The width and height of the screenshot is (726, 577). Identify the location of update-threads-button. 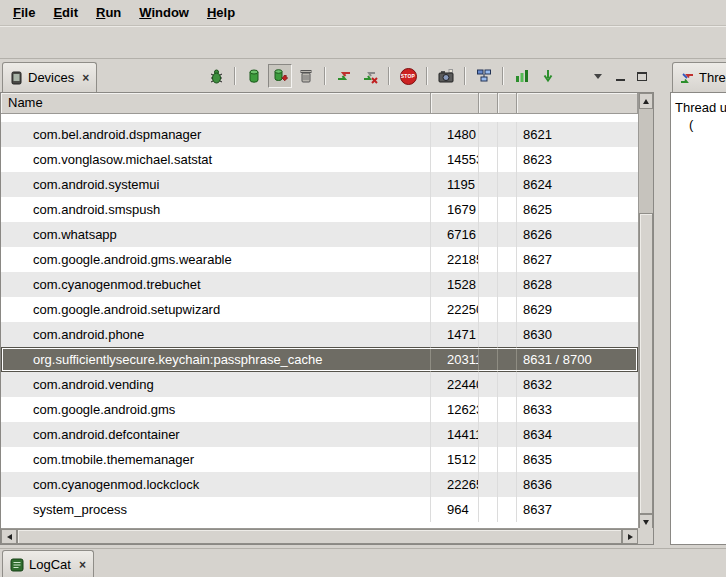
(344, 76).